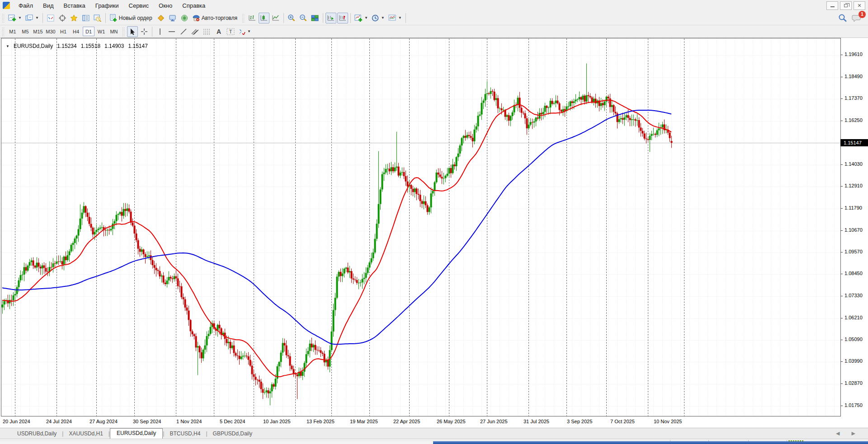 This screenshot has width=868, height=444. I want to click on date-axis-label: 26 May 2025, so click(451, 421).